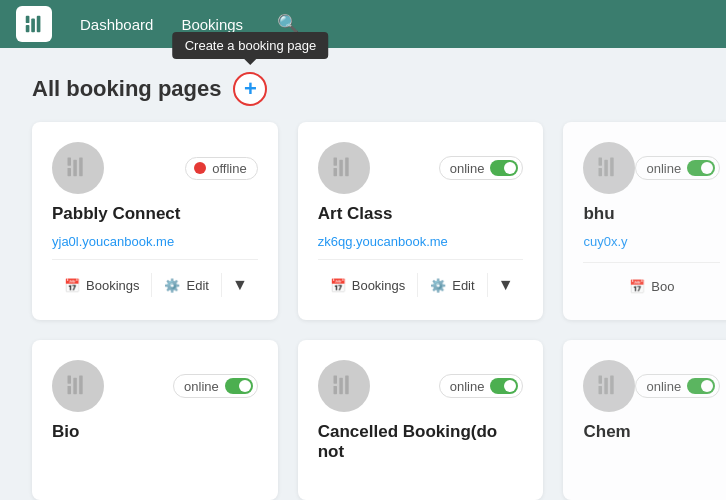 Image resolution: width=726 pixels, height=500 pixels. Describe the element at coordinates (363, 24) in the screenshot. I see `navbar: Dashboard Bookings 🔍` at that location.